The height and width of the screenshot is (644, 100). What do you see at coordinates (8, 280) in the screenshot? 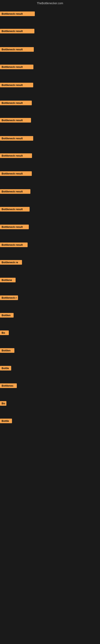
I see `bottleneck-result-item: Bottlene` at bounding box center [8, 280].